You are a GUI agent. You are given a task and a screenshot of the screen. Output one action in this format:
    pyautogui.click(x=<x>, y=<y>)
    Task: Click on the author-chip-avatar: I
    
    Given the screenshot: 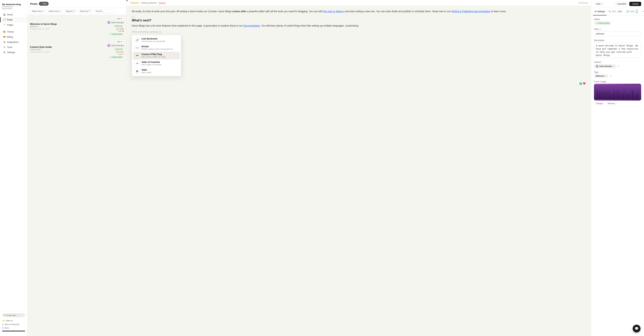 What is the action you would take?
    pyautogui.click(x=597, y=66)
    